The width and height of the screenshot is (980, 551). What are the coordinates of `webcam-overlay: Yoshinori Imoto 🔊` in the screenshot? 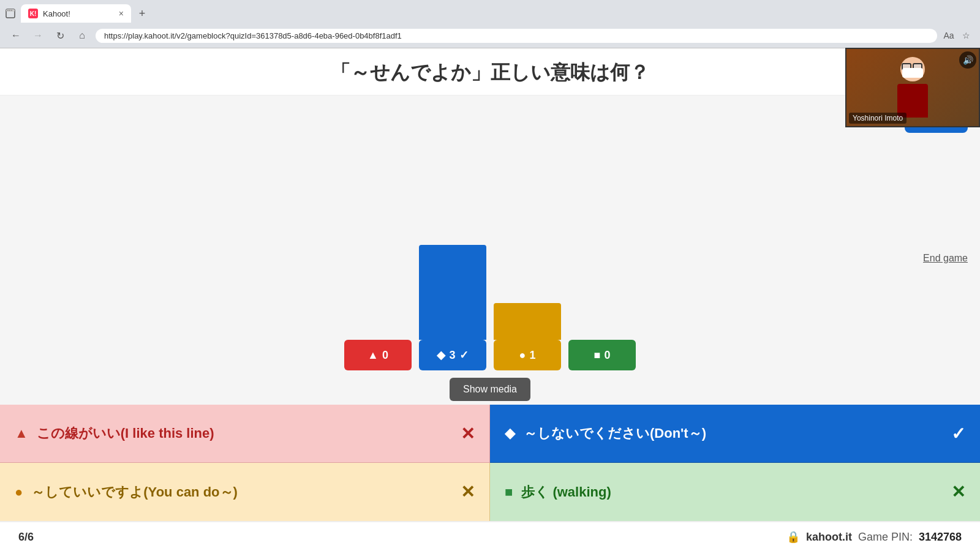 It's located at (913, 88).